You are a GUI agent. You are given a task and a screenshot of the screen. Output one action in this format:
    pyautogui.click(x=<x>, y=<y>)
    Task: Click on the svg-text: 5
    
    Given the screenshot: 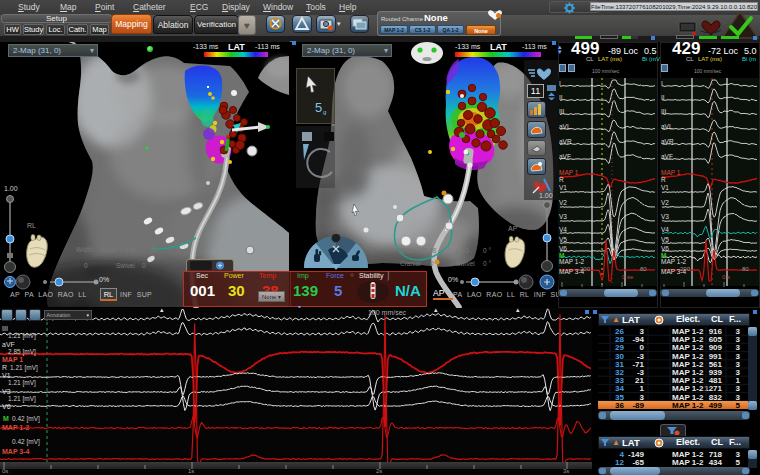 What is the action you would take?
    pyautogui.click(x=318, y=108)
    